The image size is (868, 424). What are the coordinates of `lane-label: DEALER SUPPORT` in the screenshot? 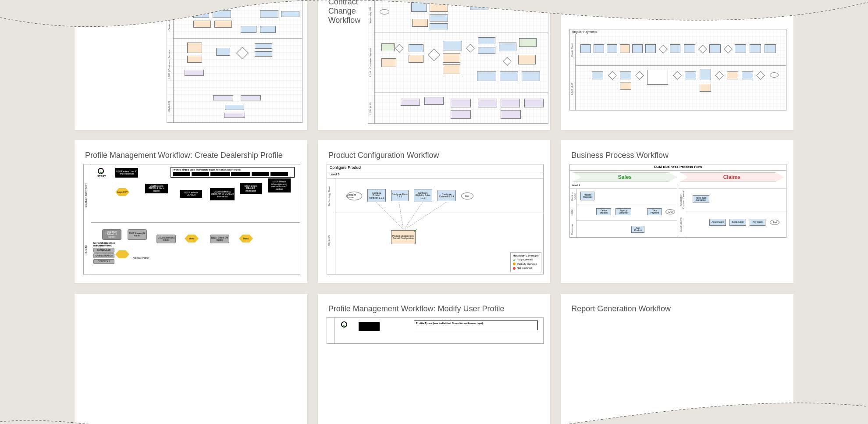 It's located at (86, 195).